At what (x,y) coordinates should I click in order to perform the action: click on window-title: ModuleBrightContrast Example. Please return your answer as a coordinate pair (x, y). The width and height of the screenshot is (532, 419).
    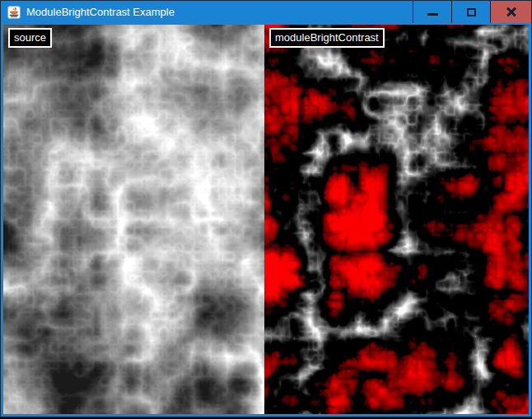
    Looking at the image, I should click on (100, 12).